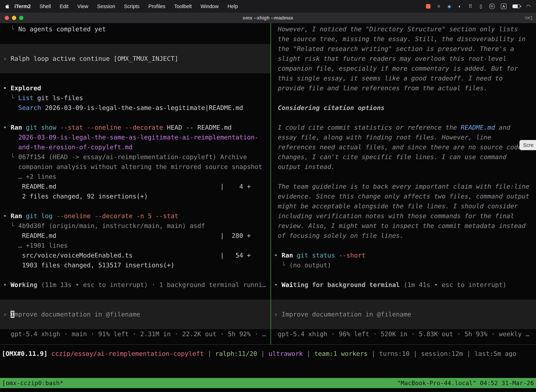  Describe the element at coordinates (516, 6) in the screenshot. I see `battery-icon` at that location.